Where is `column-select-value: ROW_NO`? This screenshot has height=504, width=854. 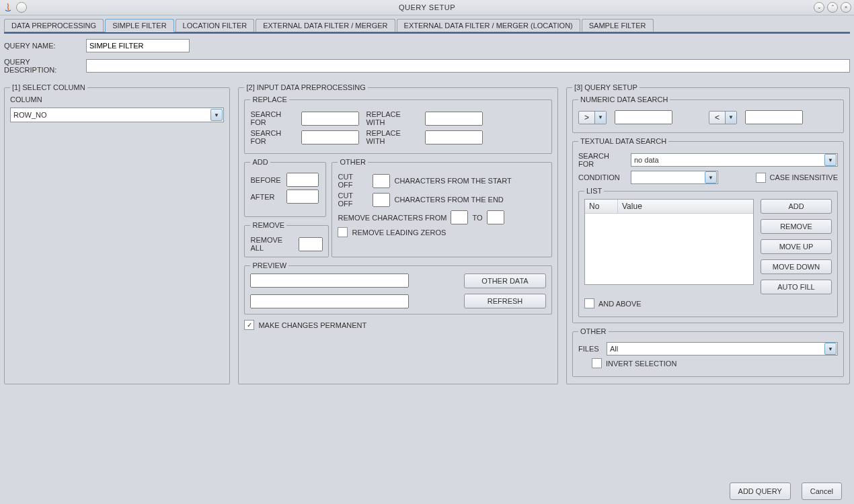
column-select-value: ROW_NO is located at coordinates (30, 115).